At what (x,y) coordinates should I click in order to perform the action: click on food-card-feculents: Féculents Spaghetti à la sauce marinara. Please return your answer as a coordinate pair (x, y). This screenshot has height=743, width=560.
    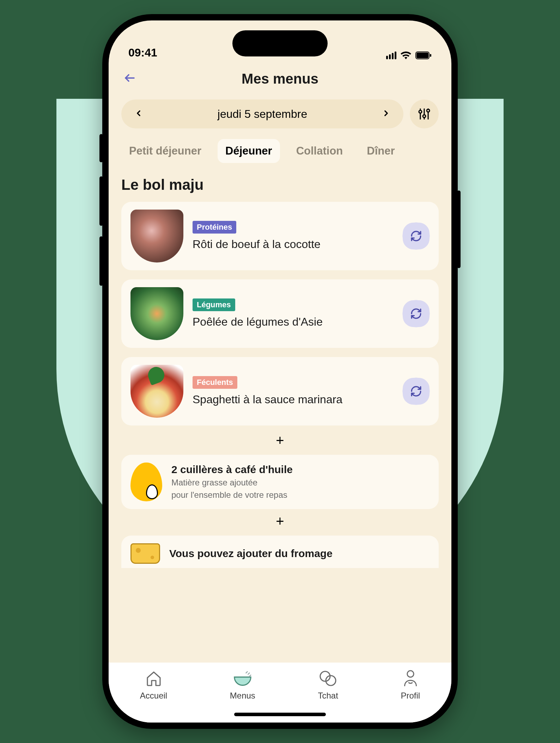
    Looking at the image, I should click on (280, 391).